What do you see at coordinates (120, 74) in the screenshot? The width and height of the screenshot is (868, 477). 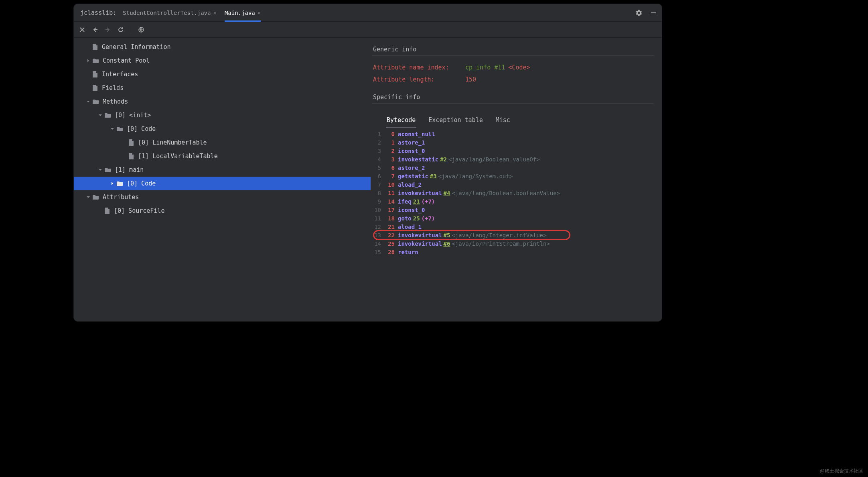 I see `tree-item-label: Interfaces` at bounding box center [120, 74].